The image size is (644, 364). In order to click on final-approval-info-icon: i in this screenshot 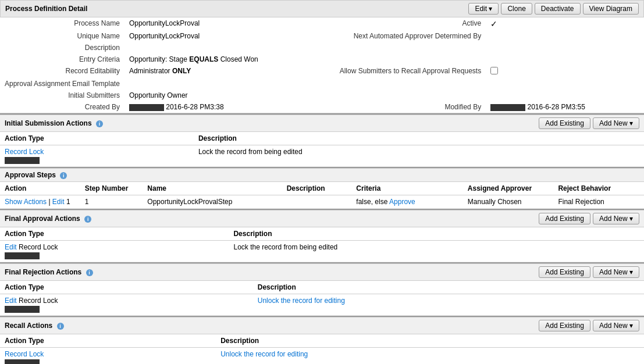, I will do `click(88, 219)`.